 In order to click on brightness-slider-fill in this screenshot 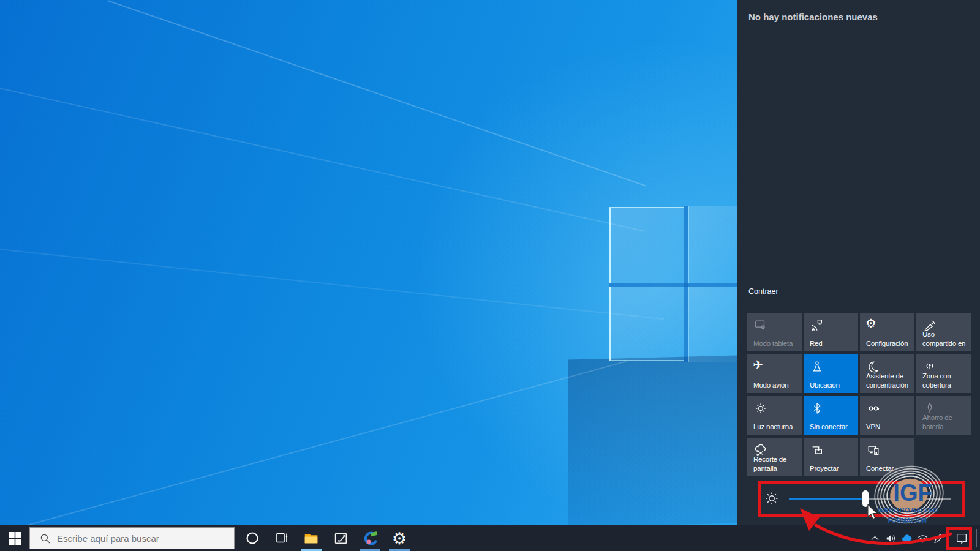, I will do `click(827, 498)`.